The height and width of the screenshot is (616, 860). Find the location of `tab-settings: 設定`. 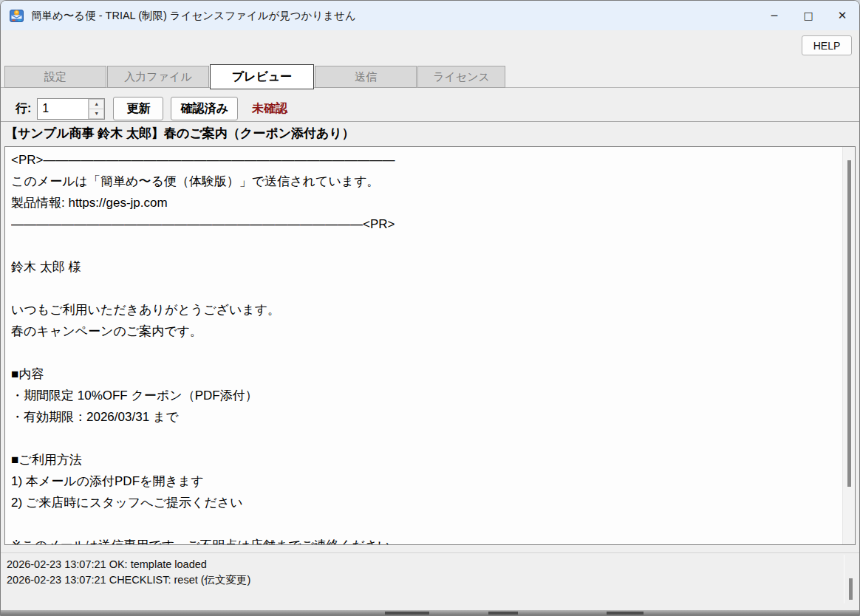

tab-settings: 設定 is located at coordinates (55, 77).